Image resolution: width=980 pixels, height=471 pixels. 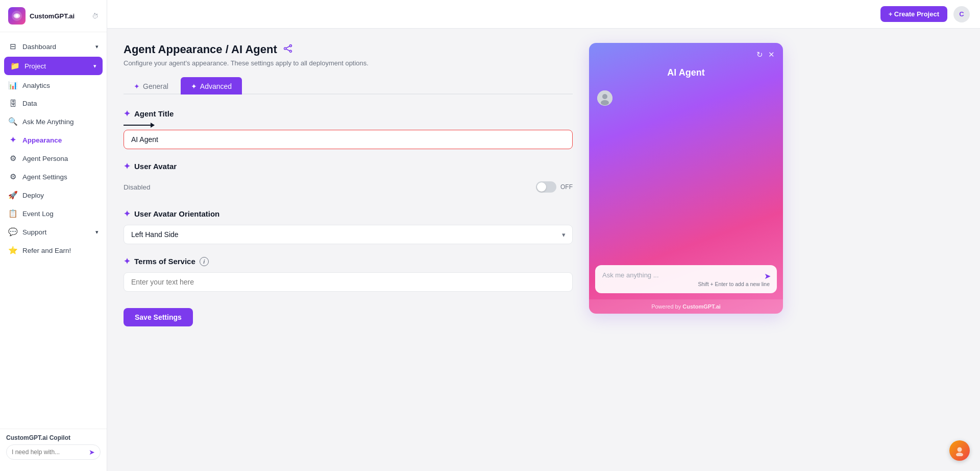 What do you see at coordinates (45, 177) in the screenshot?
I see `sidebar-item-label: Agent Settings` at bounding box center [45, 177].